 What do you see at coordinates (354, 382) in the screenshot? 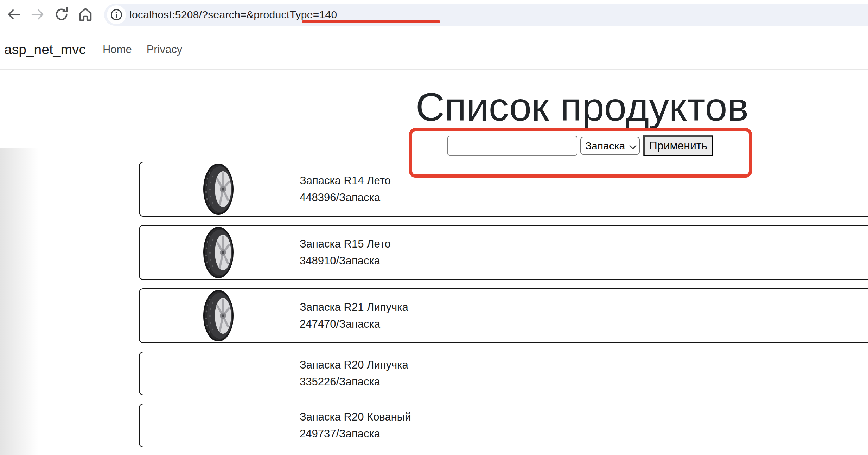
I see `product-code: 335226/Запаска` at bounding box center [354, 382].